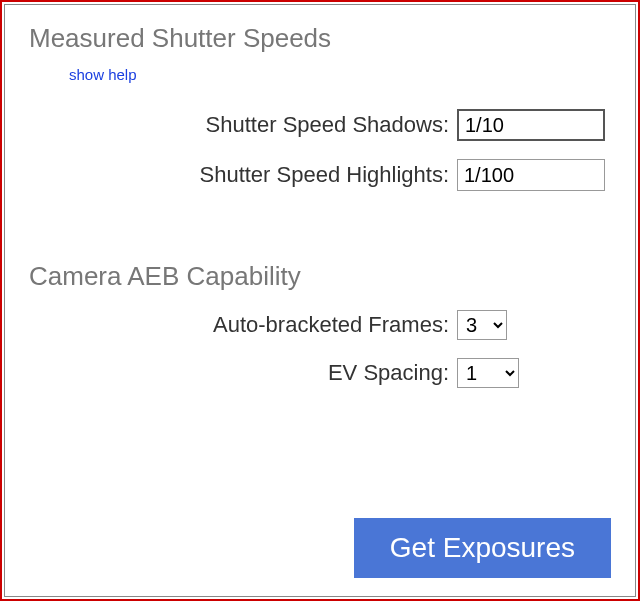  What do you see at coordinates (488, 373) in the screenshot?
I see `ev-spacing-select: 1` at bounding box center [488, 373].